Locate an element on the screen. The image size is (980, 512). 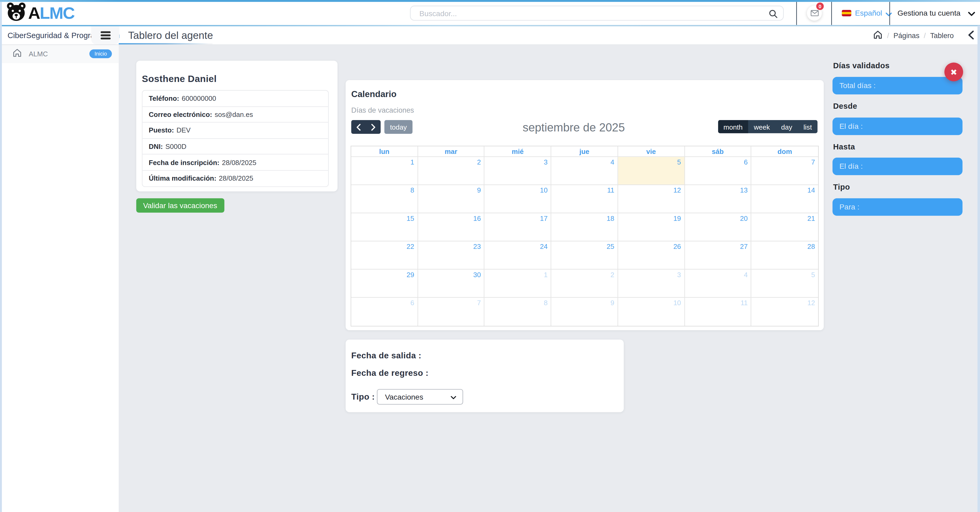
day-number: 23 is located at coordinates (477, 247).